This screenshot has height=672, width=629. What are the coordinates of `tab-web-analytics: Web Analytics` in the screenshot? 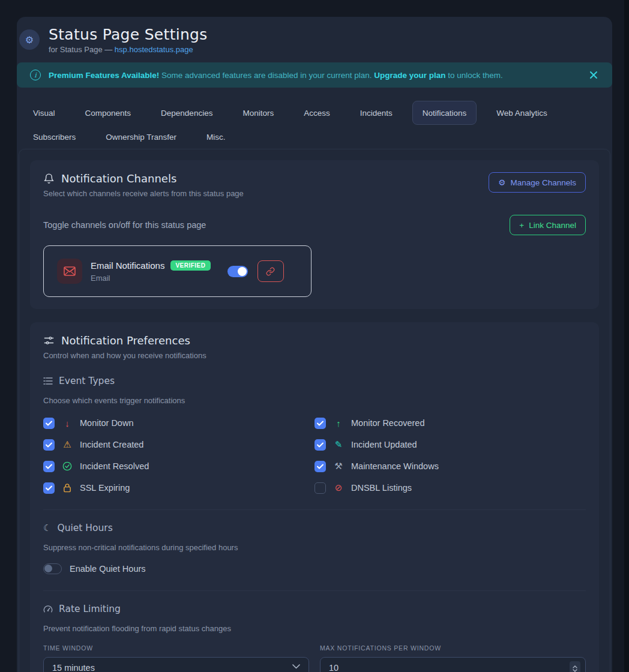 It's located at (522, 113).